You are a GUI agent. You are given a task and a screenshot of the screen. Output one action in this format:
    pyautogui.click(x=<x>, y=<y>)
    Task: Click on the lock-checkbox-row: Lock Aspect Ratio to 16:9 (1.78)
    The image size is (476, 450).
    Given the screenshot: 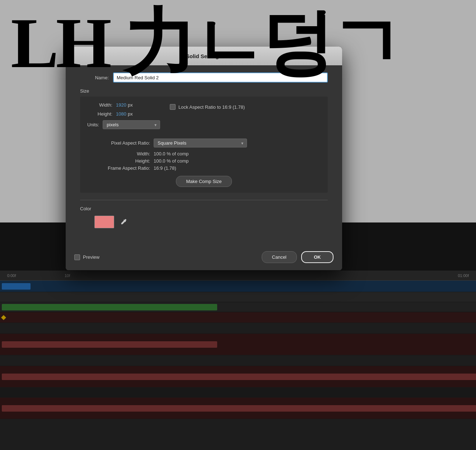 What is the action you would take?
    pyautogui.click(x=207, y=107)
    